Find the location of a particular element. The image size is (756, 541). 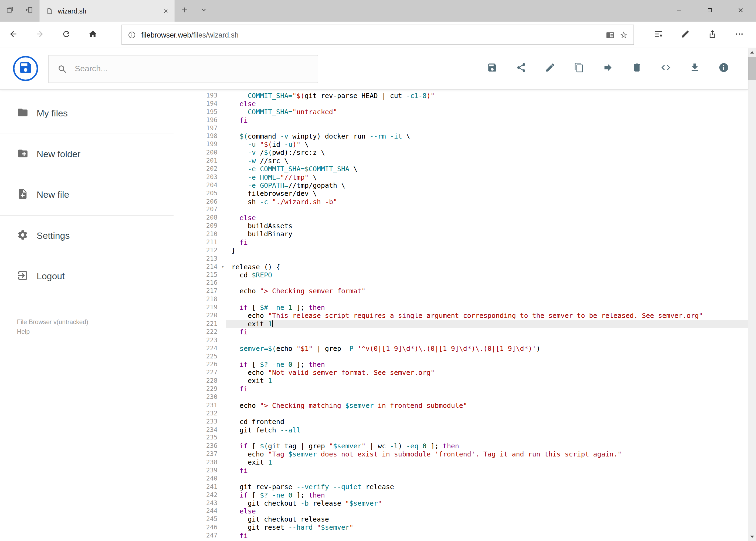

code-line: 241 git rev-parse --verify --quiet relea… is located at coordinates (461, 487).